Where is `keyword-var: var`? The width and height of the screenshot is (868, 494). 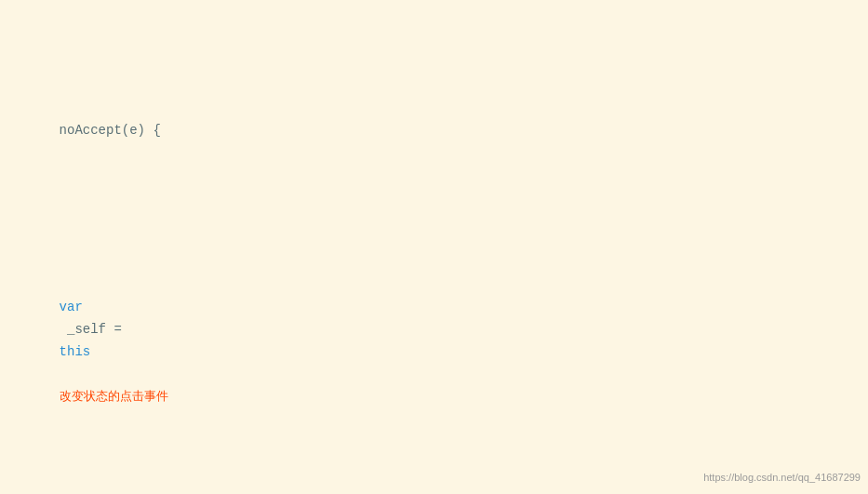 keyword-var: var is located at coordinates (71, 307).